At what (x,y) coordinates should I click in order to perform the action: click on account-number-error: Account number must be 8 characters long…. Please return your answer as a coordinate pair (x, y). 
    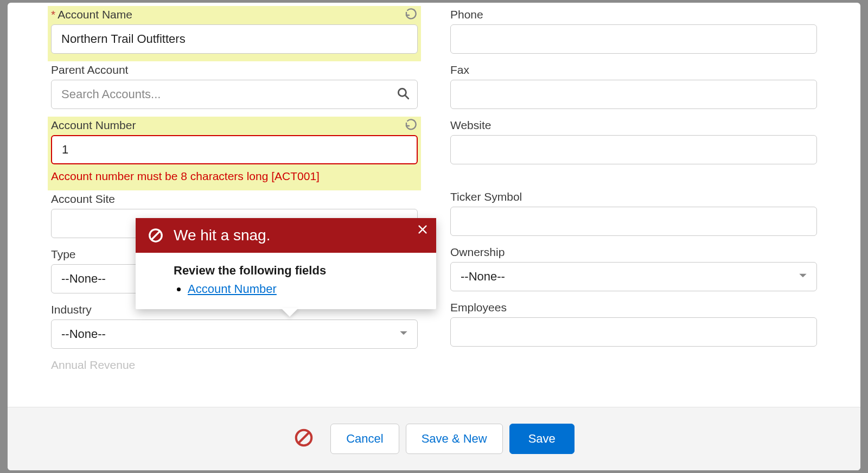
    Looking at the image, I should click on (234, 176).